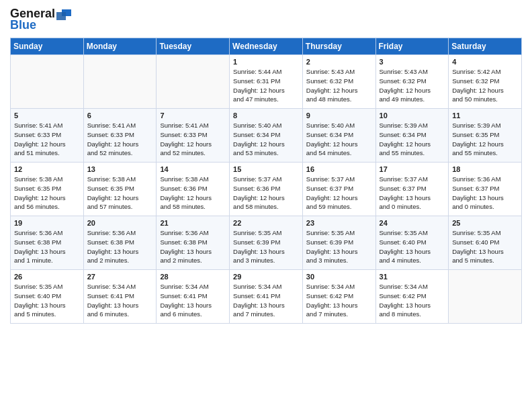 The image size is (532, 411). I want to click on day-number: 12, so click(47, 169).